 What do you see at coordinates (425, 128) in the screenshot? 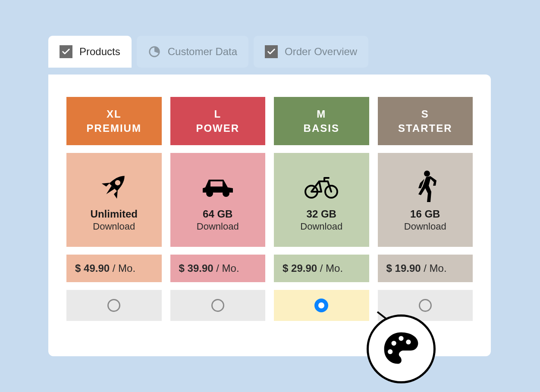
I see `plan-name: STARTER` at bounding box center [425, 128].